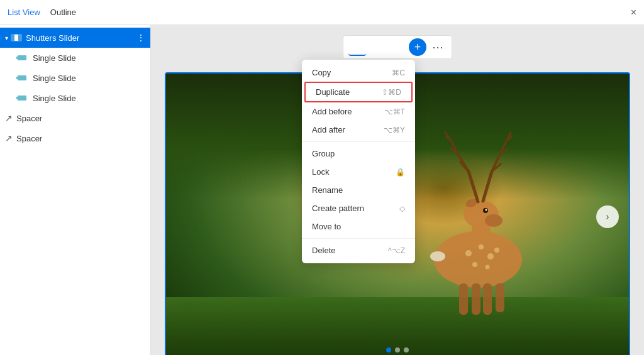  I want to click on spacer-2-label: Spacer, so click(29, 138).